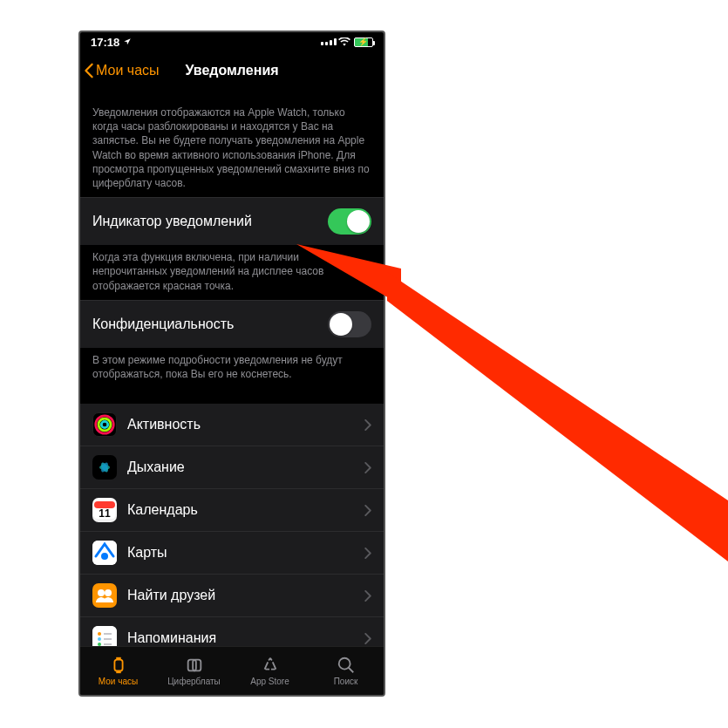  I want to click on signal-icon, so click(329, 42).